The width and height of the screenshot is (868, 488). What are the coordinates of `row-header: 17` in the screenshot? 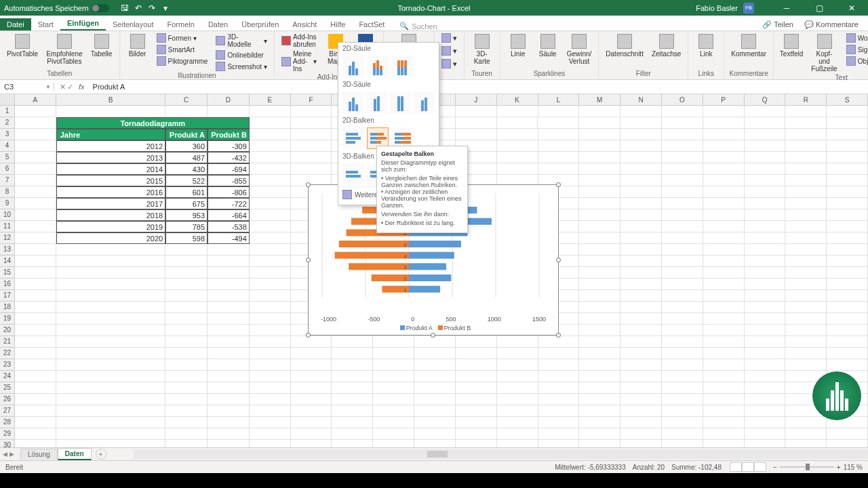 It's located at (7, 296).